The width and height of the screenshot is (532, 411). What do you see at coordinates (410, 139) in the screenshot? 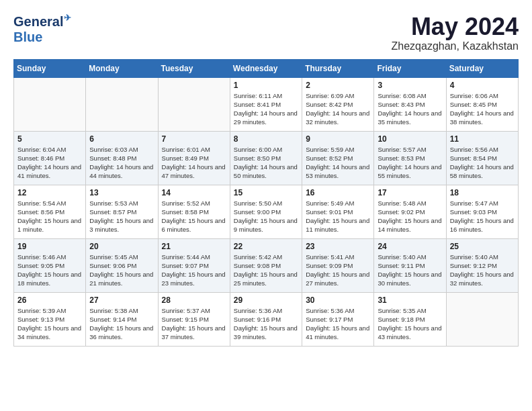
I see `day-number: 10` at bounding box center [410, 139].